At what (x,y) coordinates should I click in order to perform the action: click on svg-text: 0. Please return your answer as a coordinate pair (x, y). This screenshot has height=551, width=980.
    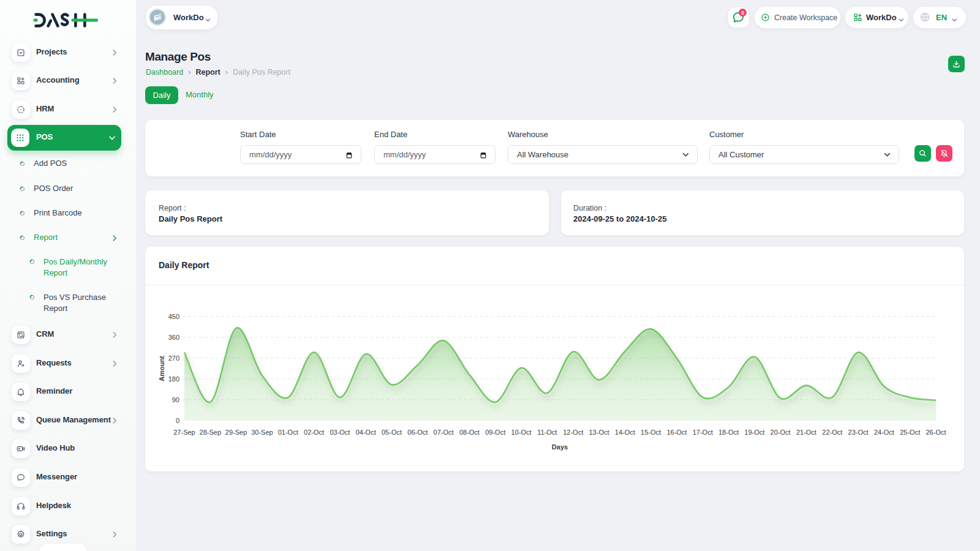
    Looking at the image, I should click on (178, 421).